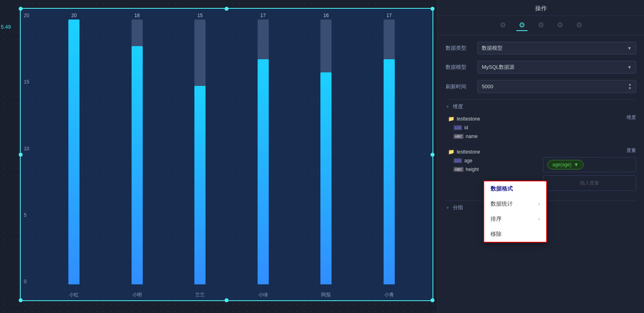 The width and height of the screenshot is (644, 313). I want to click on pill-label: age(age), so click(562, 165).